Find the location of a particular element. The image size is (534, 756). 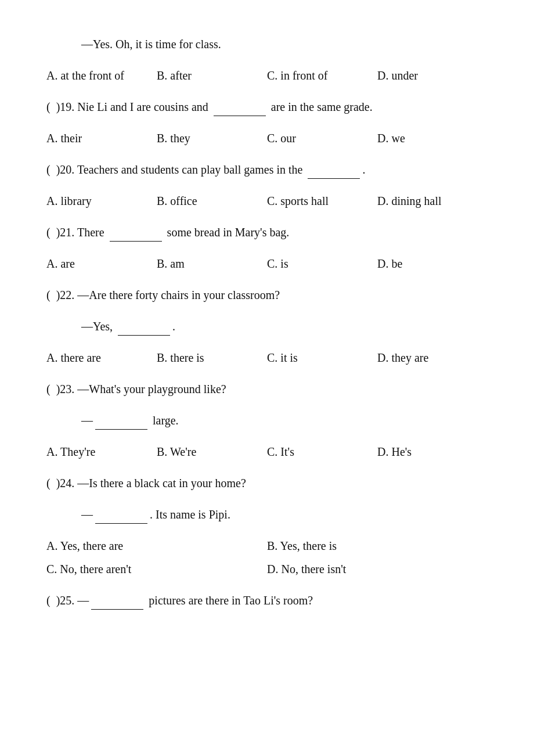

q25-text: ( )25. — pictures are there in Tao Li's … is located at coordinates (180, 600).